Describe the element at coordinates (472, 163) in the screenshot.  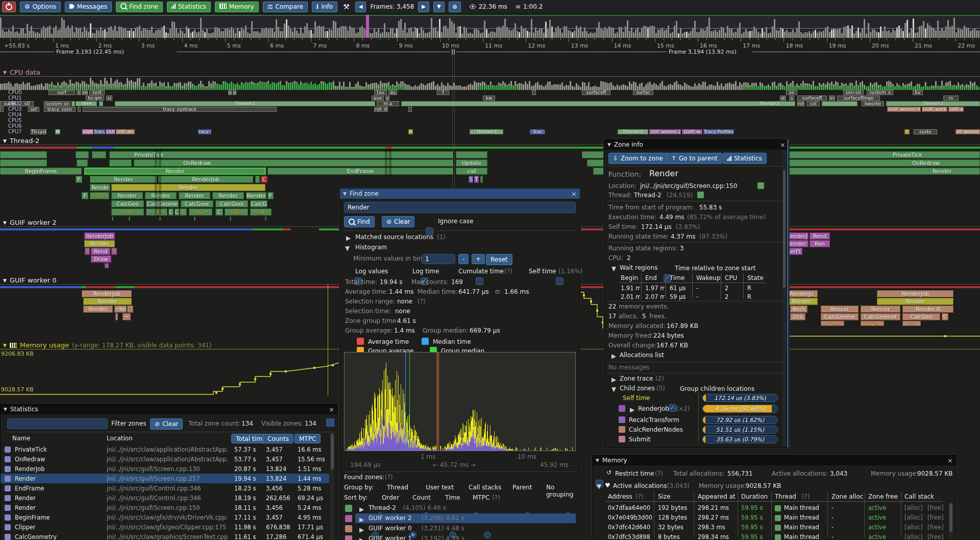
I see `zone-bar: Update` at that location.